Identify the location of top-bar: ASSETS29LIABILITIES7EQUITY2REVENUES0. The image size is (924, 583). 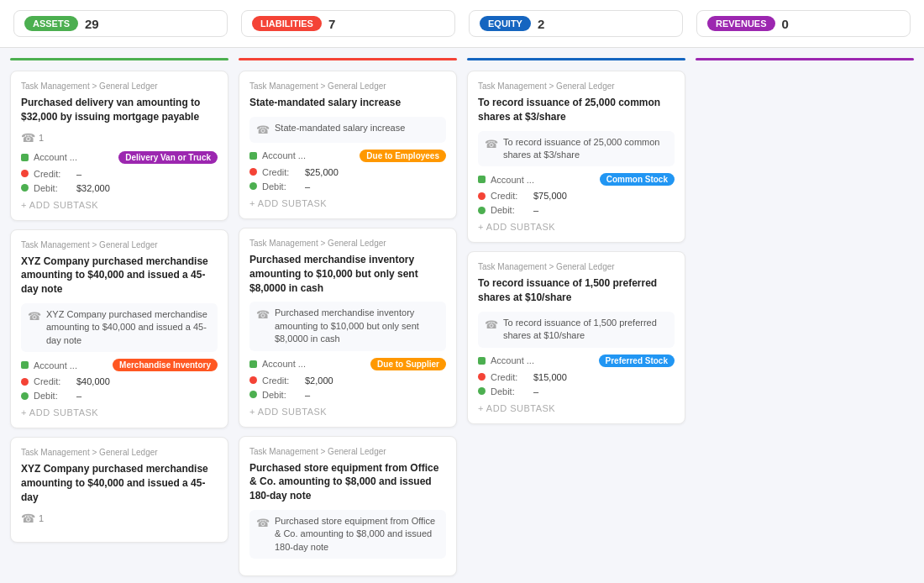
(462, 24).